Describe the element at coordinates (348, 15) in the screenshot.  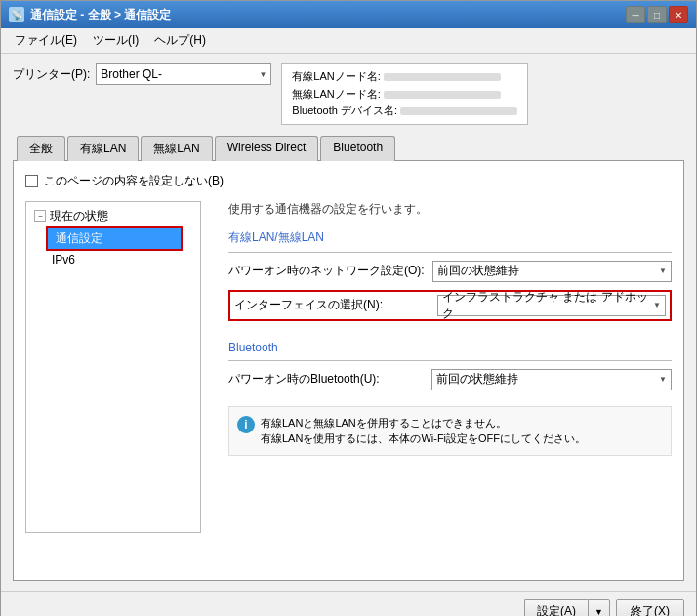
I see `title-bar: 📡 通信設定 - 全般 > 通信設定 ─ □ ✕` at that location.